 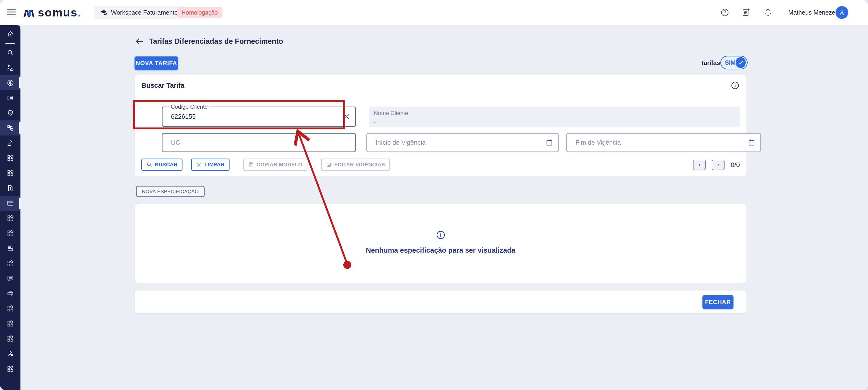 What do you see at coordinates (10, 98) in the screenshot?
I see `sidebar-item-wallet` at bounding box center [10, 98].